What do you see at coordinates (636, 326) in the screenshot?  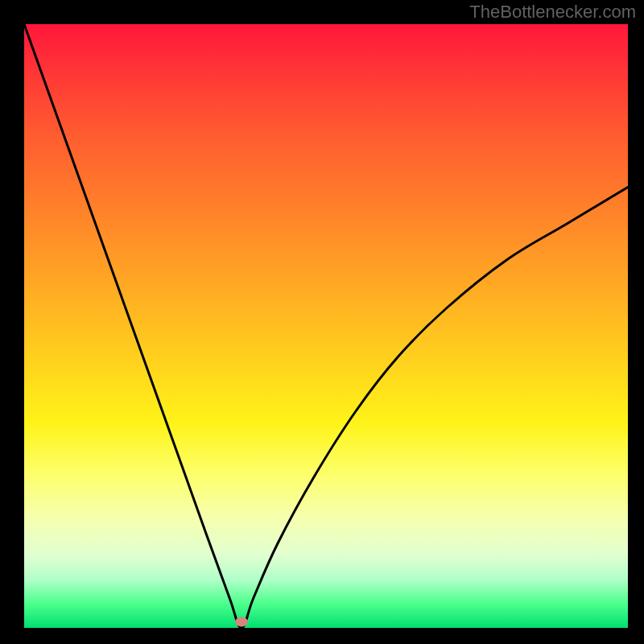 I see `right-border` at bounding box center [636, 326].